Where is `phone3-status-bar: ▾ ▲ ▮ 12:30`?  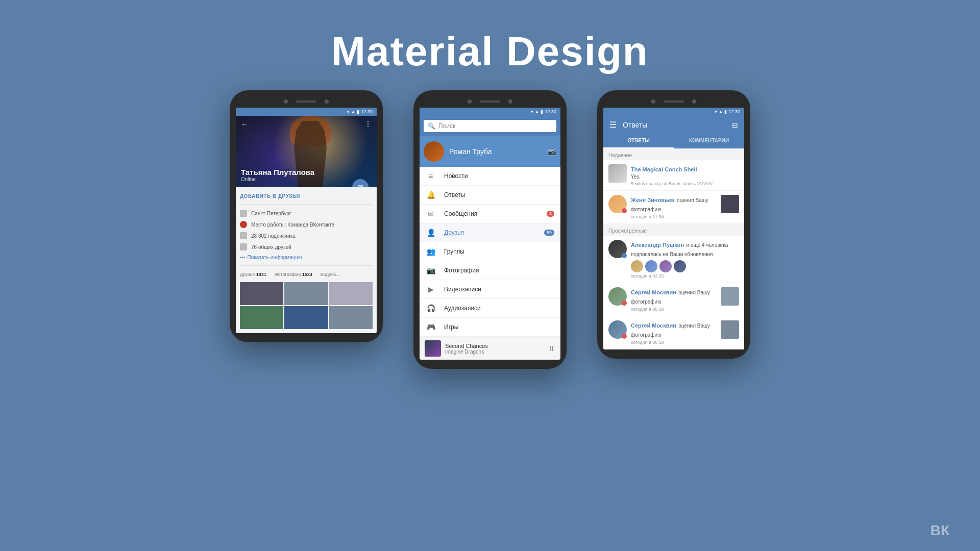
phone3-status-bar: ▾ ▲ ▮ 12:30 is located at coordinates (674, 112).